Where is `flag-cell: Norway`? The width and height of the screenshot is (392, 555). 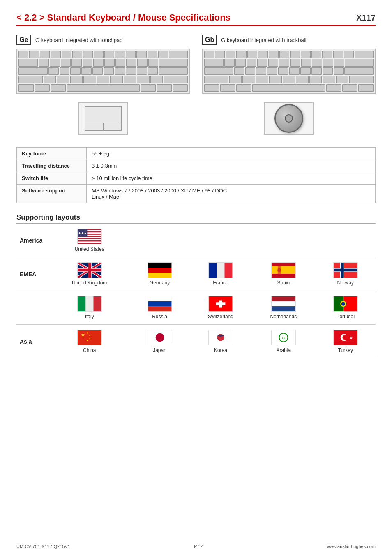 flag-cell: Norway is located at coordinates (346, 274).